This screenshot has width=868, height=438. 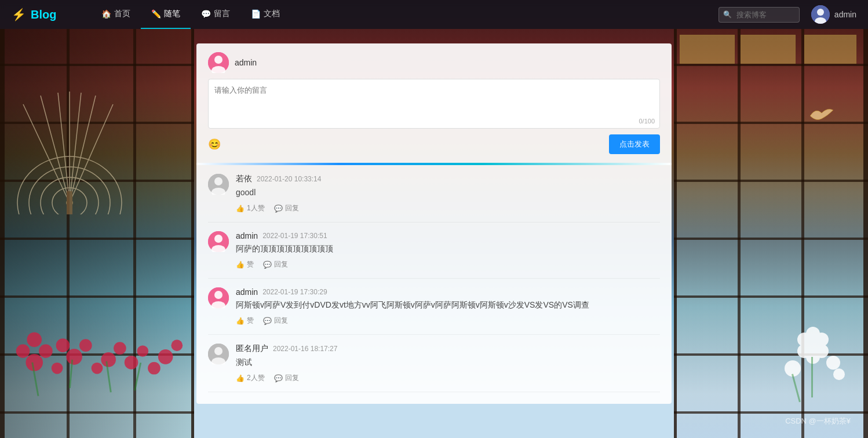 I want to click on nav-user: admin, so click(x=834, y=14).